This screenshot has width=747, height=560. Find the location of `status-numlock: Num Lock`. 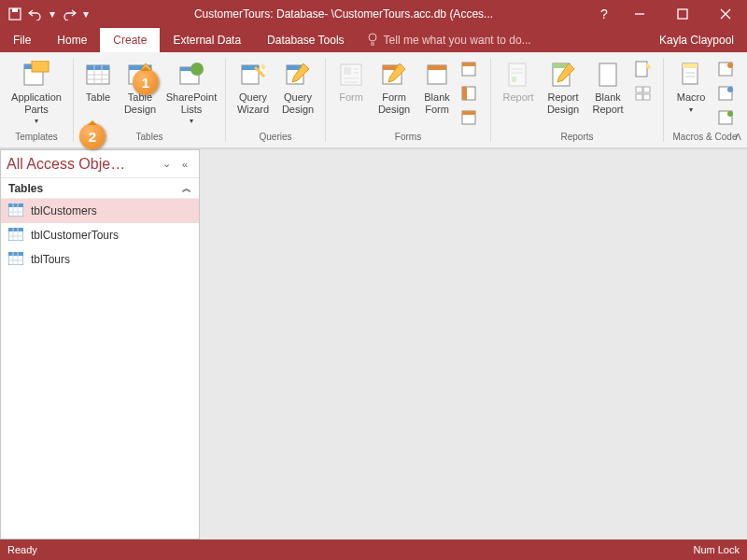

status-numlock: Num Lock is located at coordinates (716, 550).